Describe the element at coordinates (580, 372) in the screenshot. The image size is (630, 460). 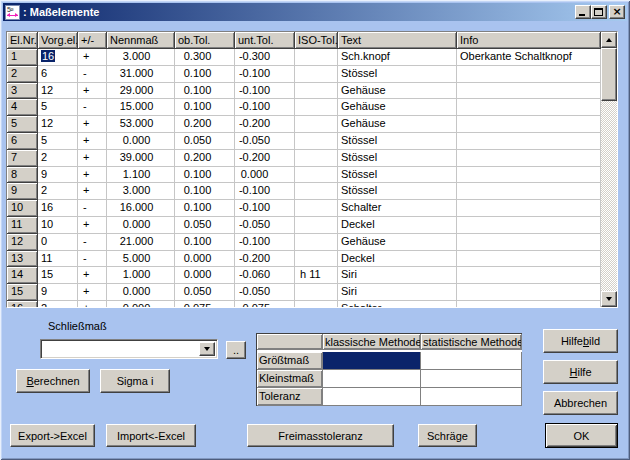
I see `hilfe-button: Hilfe` at that location.